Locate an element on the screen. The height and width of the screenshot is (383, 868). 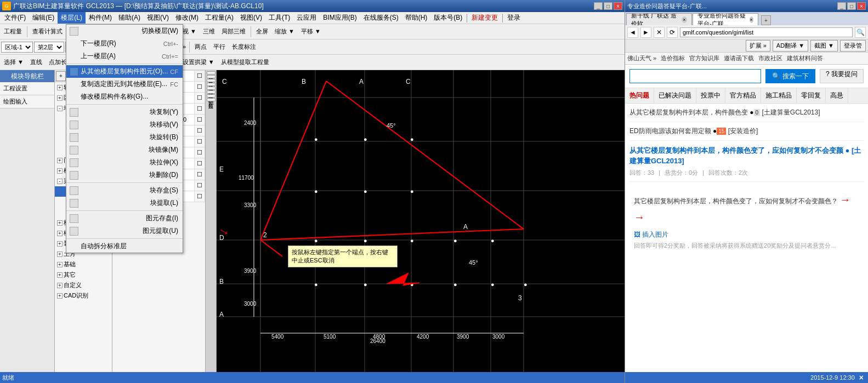
question-detail-title: 从其它楼层复制构件到本层，构件颜色变了，应如何复制才不会变颜 ● [土建算量GC… is located at coordinates (747, 156).